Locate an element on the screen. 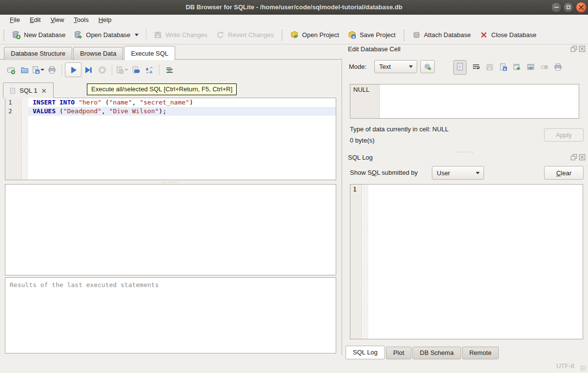  sql-token: , is located at coordinates (136, 103).